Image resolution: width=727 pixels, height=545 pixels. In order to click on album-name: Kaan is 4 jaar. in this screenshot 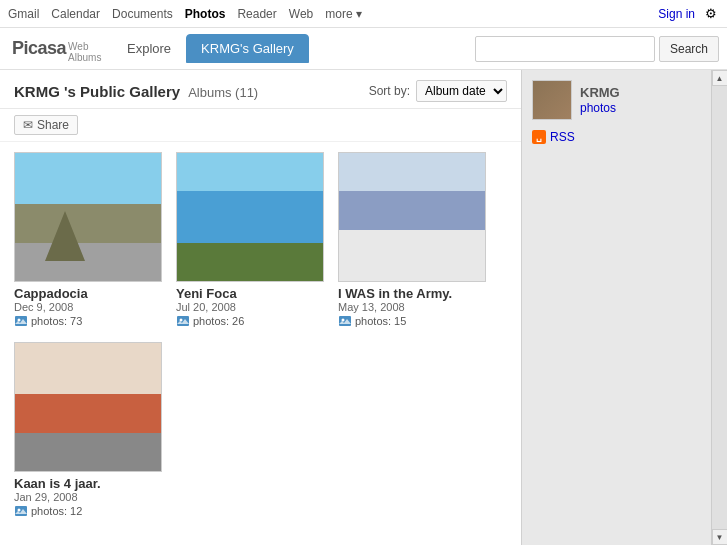, I will do `click(88, 484)`.